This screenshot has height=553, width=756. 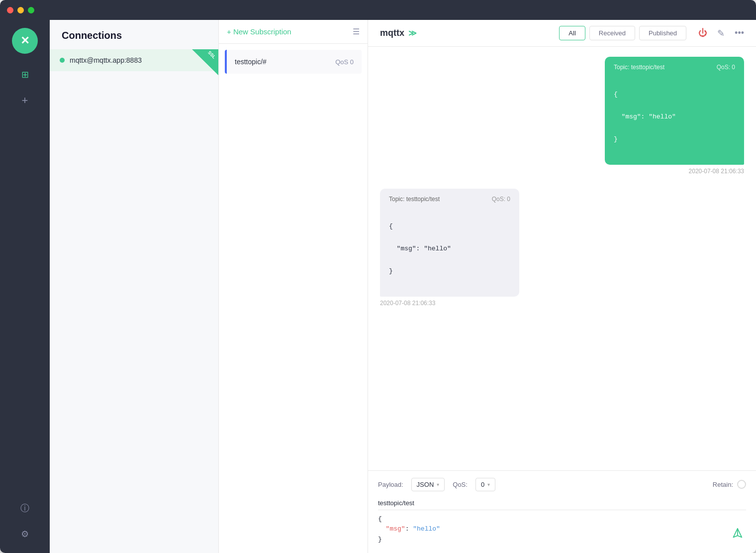 I want to click on connection-item: mqttx@mqttx.app:8883 SSL, so click(x=134, y=60).